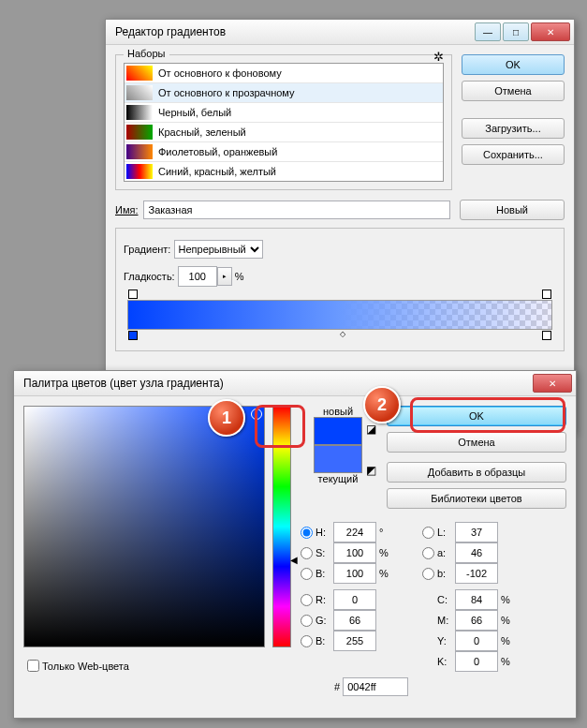  I want to click on color-picker-close-button: ✕, so click(552, 383).